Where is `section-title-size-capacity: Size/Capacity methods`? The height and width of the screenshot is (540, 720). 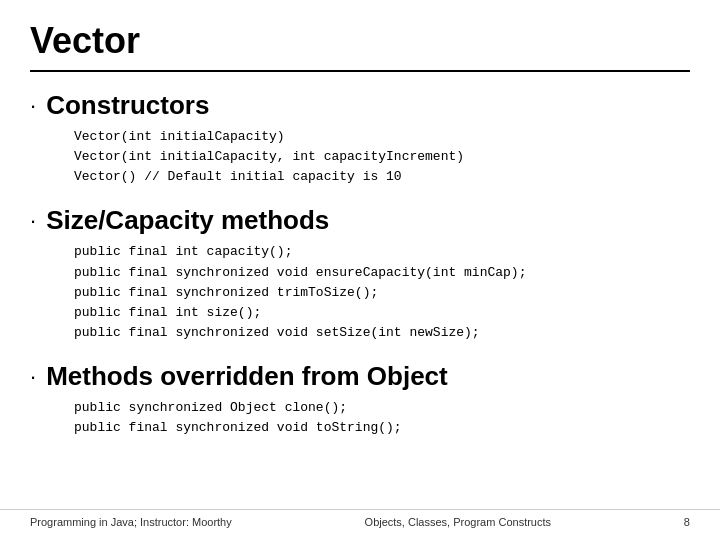 section-title-size-capacity: Size/Capacity methods is located at coordinates (188, 220).